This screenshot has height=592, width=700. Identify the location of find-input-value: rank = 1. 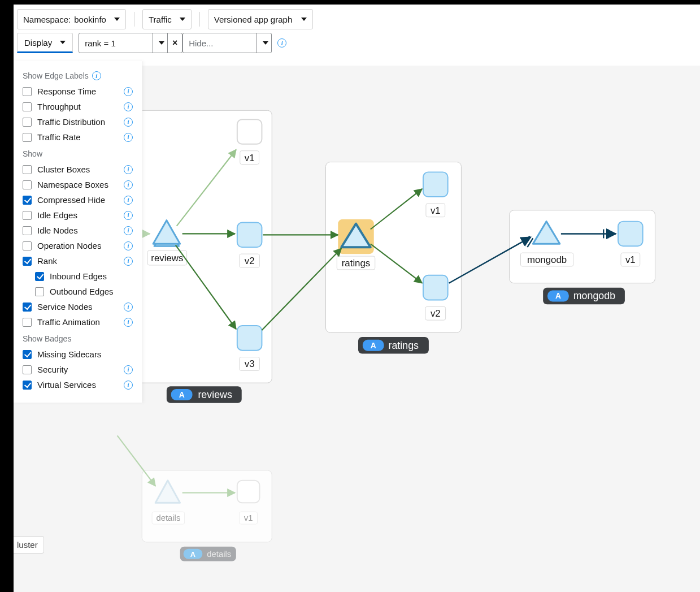
(116, 43).